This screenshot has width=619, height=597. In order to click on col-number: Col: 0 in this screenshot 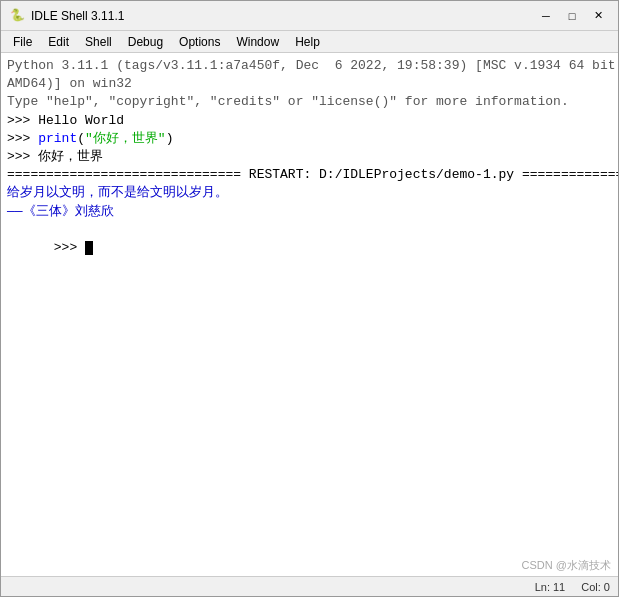, I will do `click(596, 587)`.